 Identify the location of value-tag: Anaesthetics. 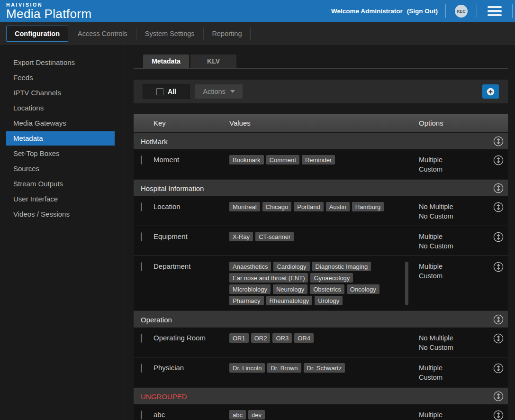
(250, 266).